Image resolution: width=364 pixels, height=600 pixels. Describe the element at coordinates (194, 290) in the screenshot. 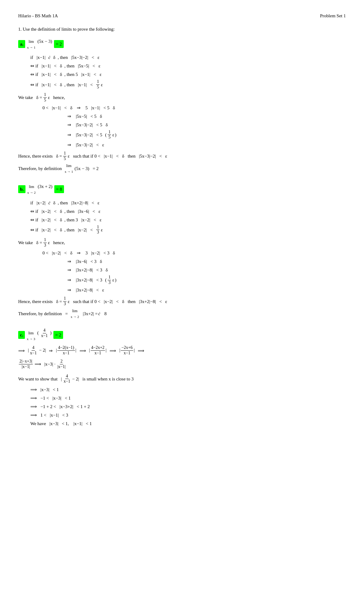

I see `part-b-chain5: ⇒ |3x+2|−8| < ε` at that location.